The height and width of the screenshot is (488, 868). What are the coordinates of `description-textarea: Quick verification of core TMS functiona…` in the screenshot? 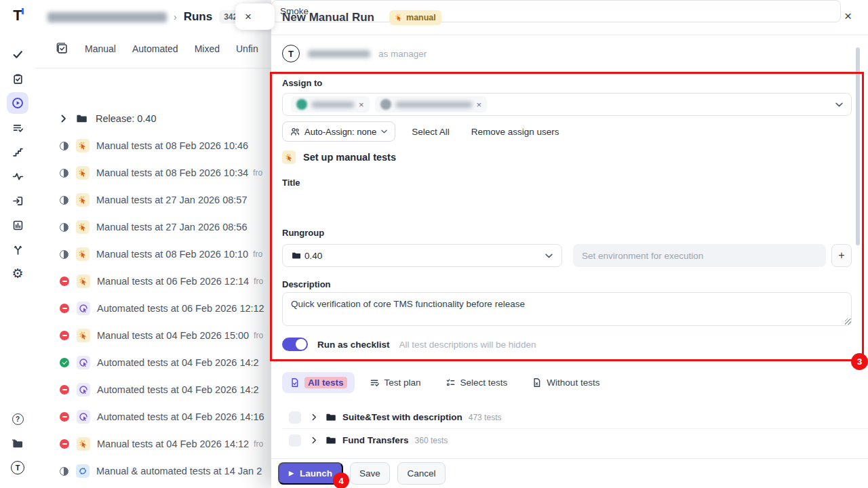 It's located at (567, 309).